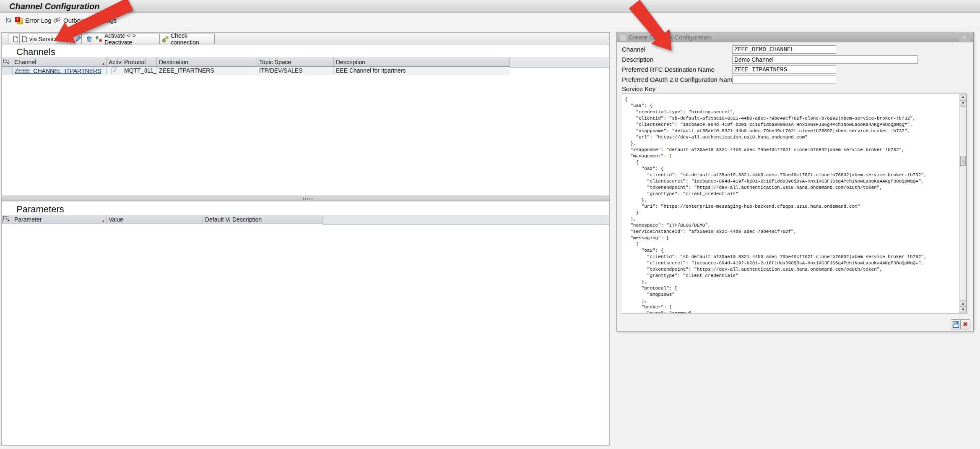  What do you see at coordinates (207, 62) in the screenshot?
I see `column-header-destination: Destination` at bounding box center [207, 62].